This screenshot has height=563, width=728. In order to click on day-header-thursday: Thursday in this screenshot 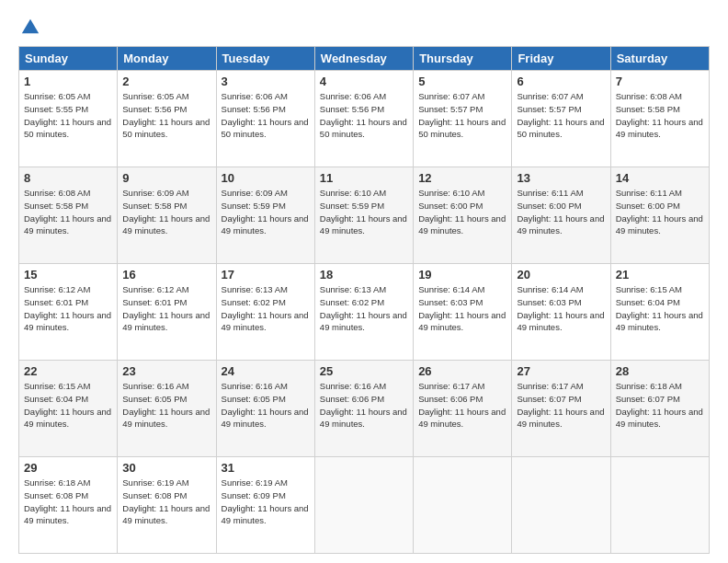, I will do `click(463, 59)`.